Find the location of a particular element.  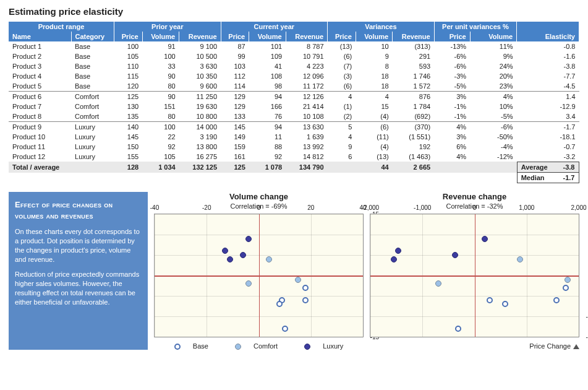

table-row: Product 7Comfort13015119 63012916621 414… is located at coordinates (294, 106).